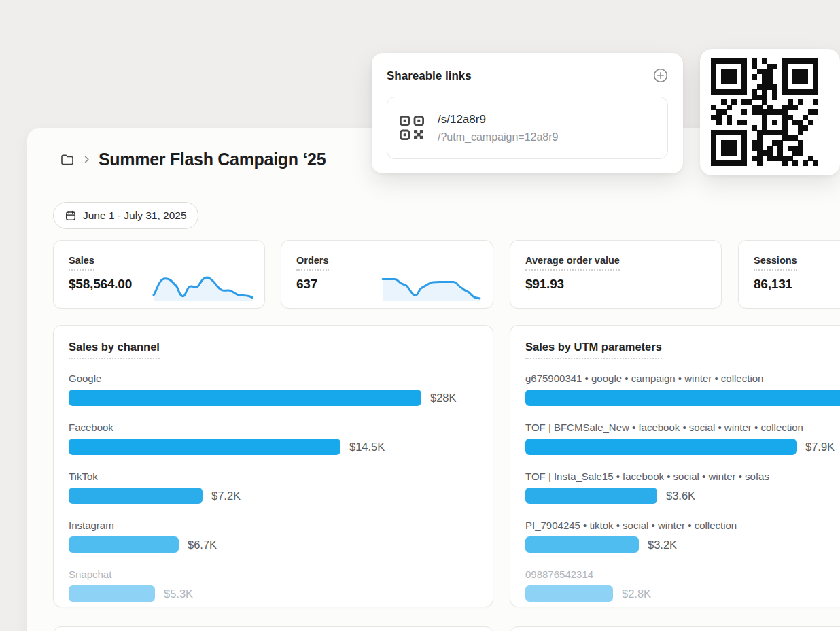 This screenshot has width=840, height=631. Describe the element at coordinates (273, 536) in the screenshot. I see `chart-row-instagram: Instagram $6.7K` at that location.